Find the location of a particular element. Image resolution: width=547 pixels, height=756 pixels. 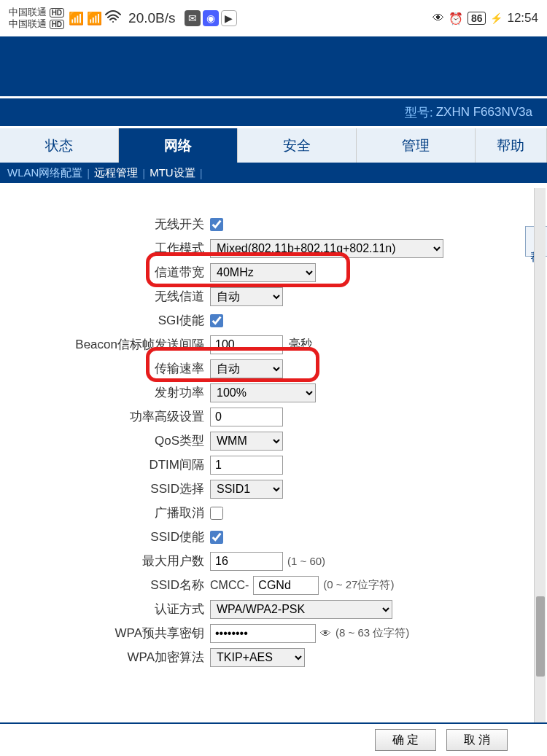

label-wireless-switch: 无线开关 is located at coordinates (105, 225).